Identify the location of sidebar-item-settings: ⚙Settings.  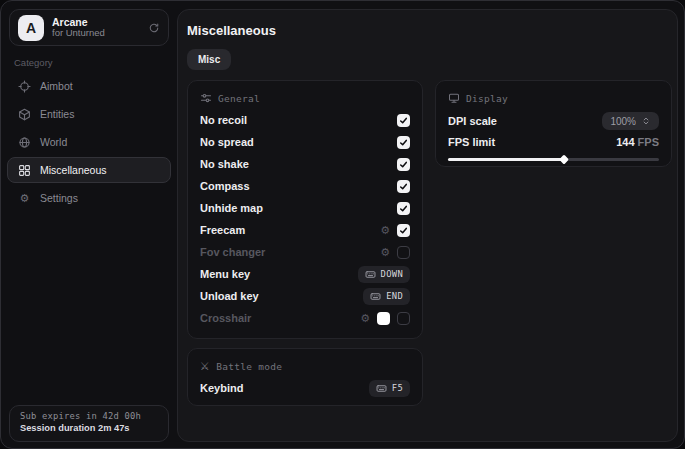
(89, 198).